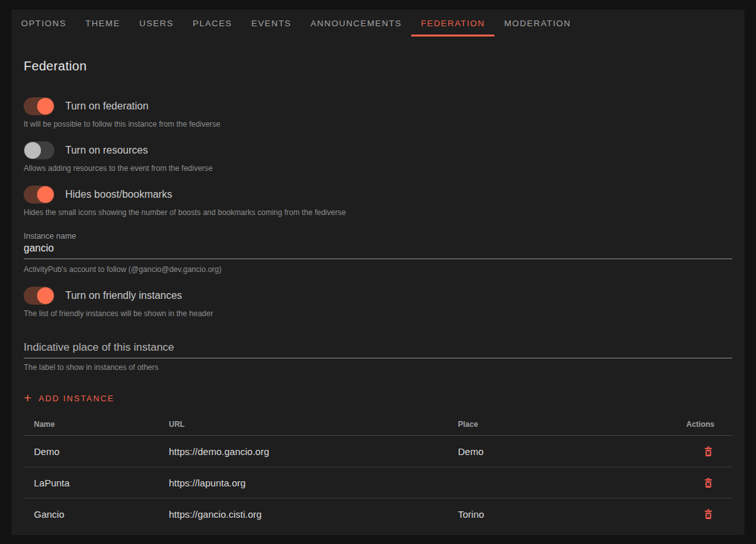 Image resolution: width=756 pixels, height=544 pixels. What do you see at coordinates (91, 452) in the screenshot?
I see `cell-name: Demo` at bounding box center [91, 452].